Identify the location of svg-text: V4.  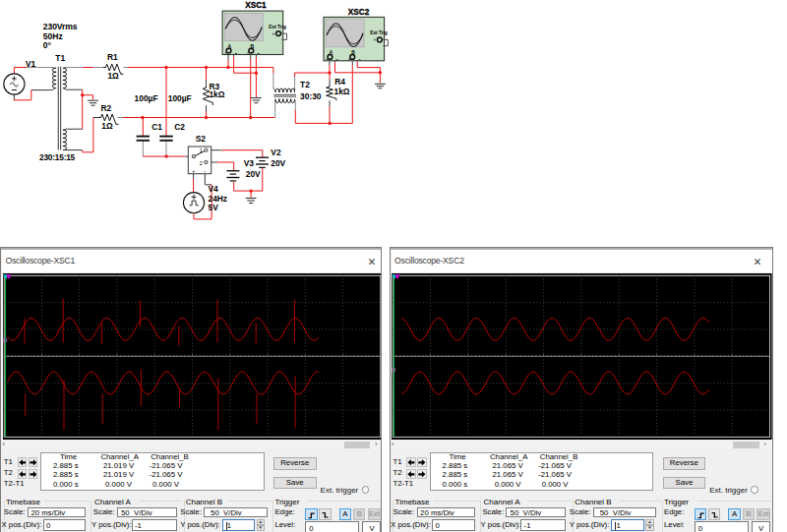
(214, 189).